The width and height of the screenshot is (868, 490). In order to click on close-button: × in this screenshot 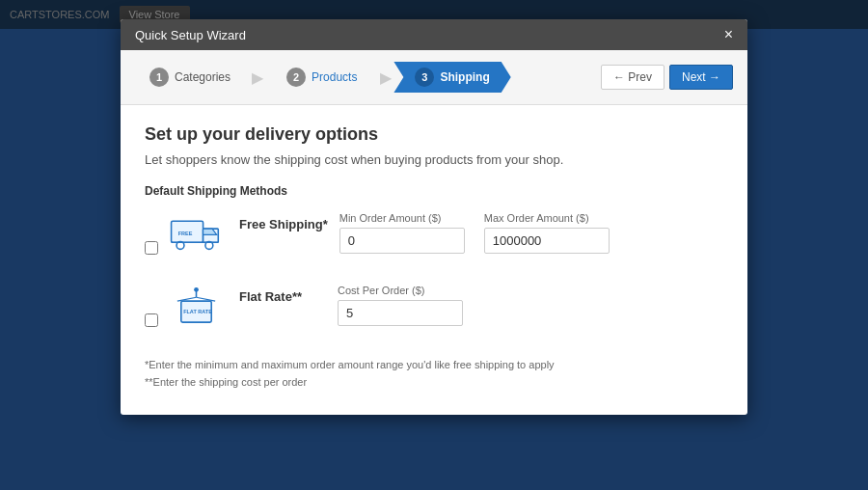, I will do `click(729, 35)`.